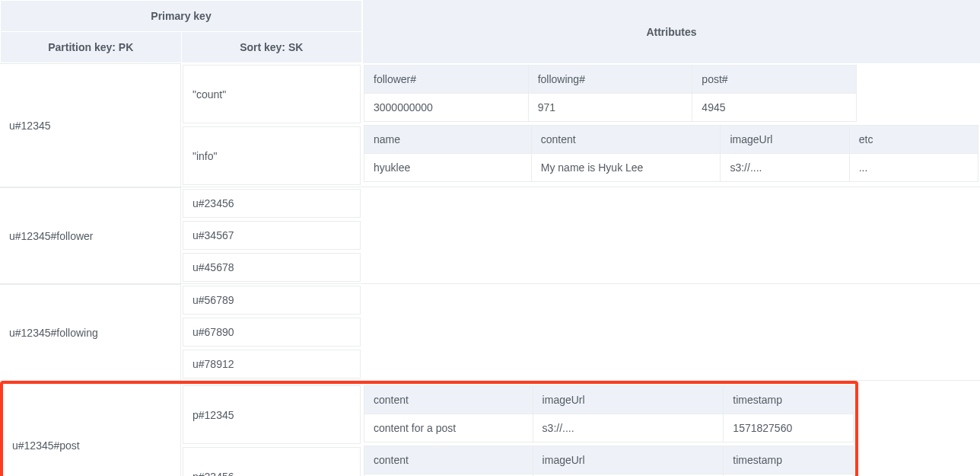  I want to click on sk-cell: u#67890, so click(272, 332).